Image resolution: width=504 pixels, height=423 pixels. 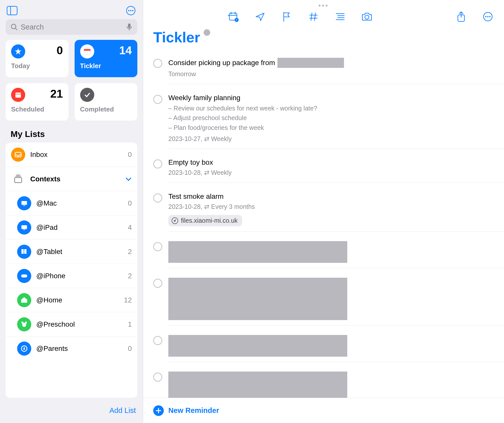 What do you see at coordinates (37, 59) in the screenshot?
I see `smartlist-today: 0 Today` at bounding box center [37, 59].